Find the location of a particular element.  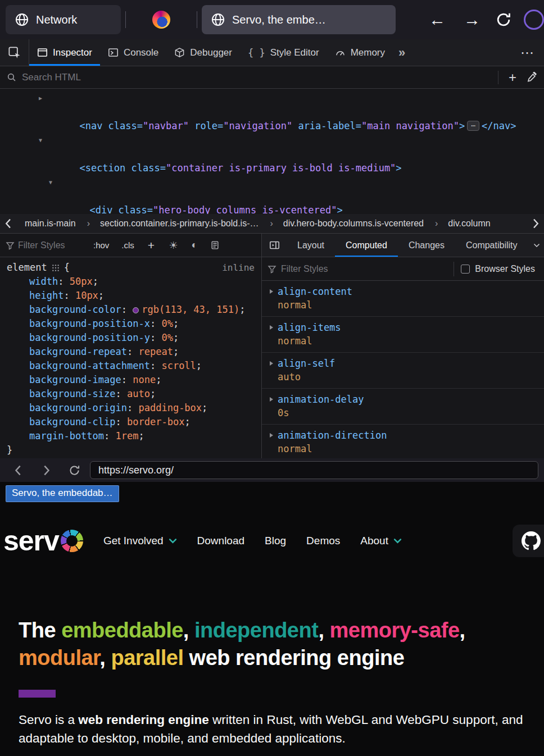

markup-node-line: ▼ <section class="container is-primary i… is located at coordinates (272, 154).